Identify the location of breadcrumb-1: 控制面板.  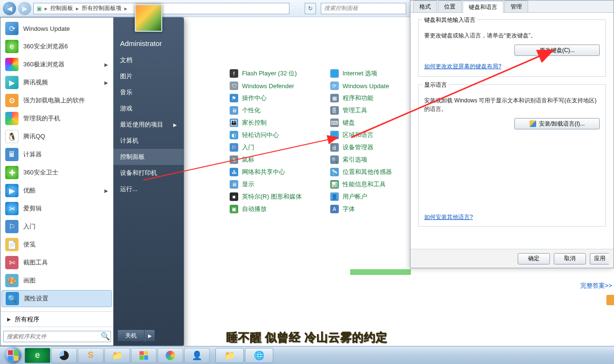
(62, 9).